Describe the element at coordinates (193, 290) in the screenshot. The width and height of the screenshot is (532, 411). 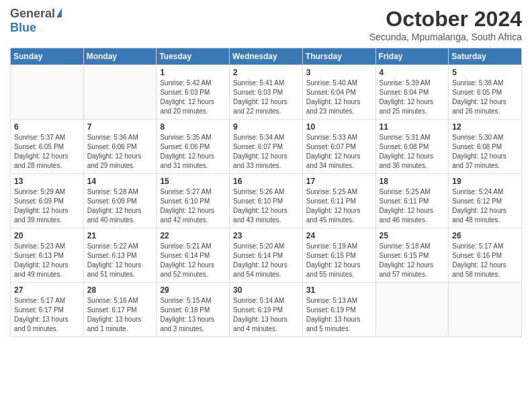
I see `day-number: 29` at that location.